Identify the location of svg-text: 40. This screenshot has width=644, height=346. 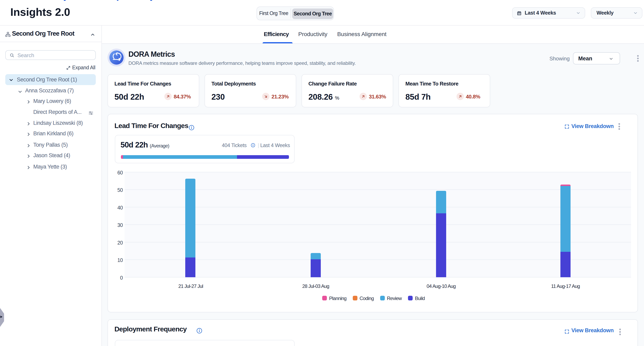
(120, 207).